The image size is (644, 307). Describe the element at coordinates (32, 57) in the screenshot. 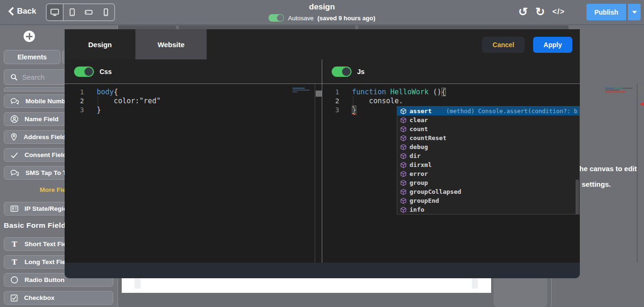

I see `tab-elements: Elements` at that location.